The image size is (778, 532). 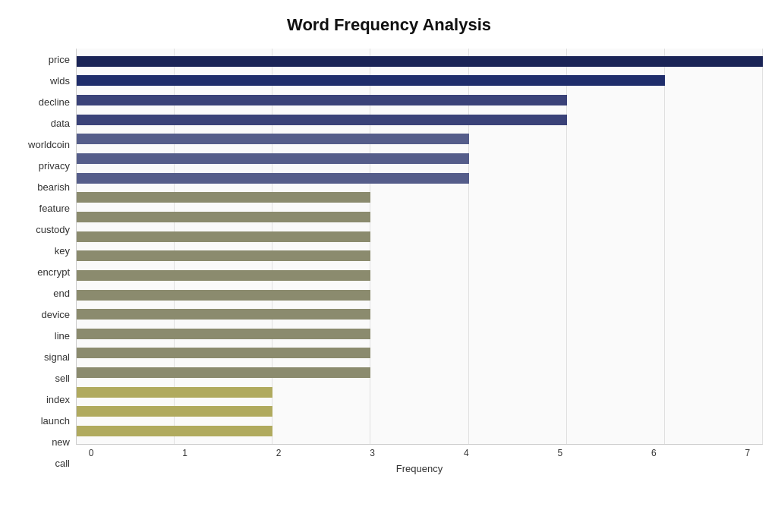 I want to click on y-label: worldcoin, so click(x=49, y=144).